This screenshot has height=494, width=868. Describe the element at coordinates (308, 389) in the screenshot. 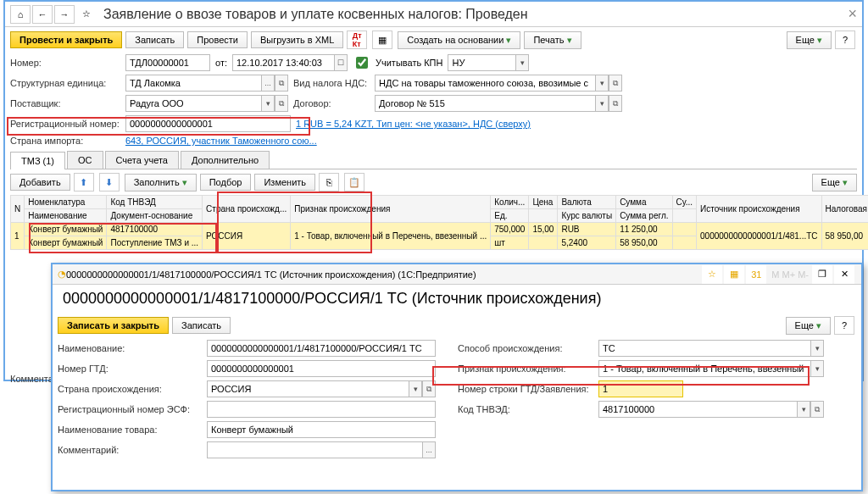

I see `country-input` at that location.